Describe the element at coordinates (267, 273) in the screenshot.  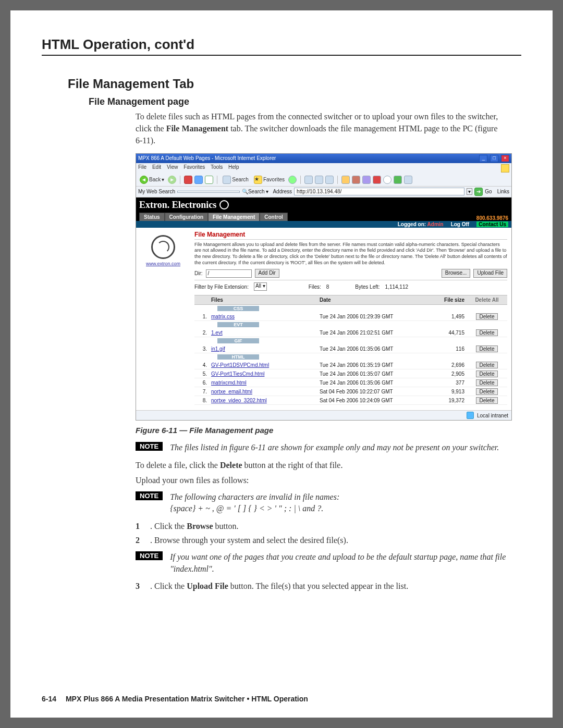
I see `add-dir-button: Add Dir` at that location.